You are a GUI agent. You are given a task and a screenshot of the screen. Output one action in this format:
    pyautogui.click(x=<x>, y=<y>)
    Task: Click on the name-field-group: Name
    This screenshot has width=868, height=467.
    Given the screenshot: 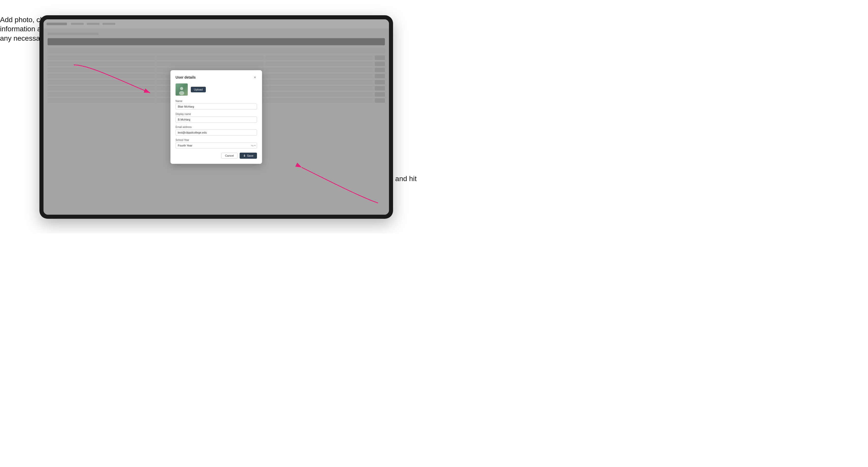 What is the action you would take?
    pyautogui.click(x=216, y=104)
    